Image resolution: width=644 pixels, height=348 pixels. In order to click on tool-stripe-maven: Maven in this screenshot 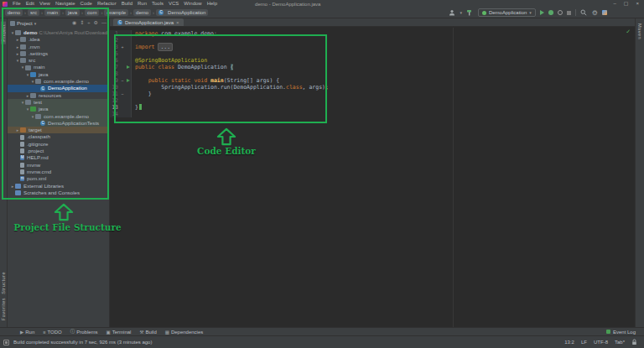, I will do `click(640, 32)`.